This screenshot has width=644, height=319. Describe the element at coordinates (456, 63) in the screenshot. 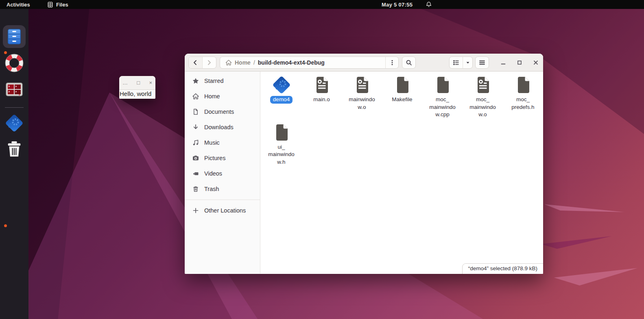

I see `list-view-button` at that location.